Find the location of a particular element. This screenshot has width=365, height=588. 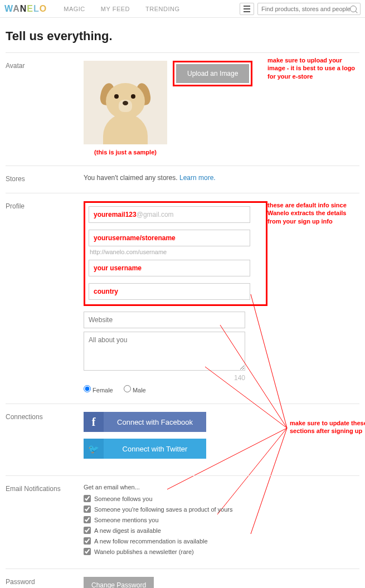

about-field is located at coordinates (164, 351).